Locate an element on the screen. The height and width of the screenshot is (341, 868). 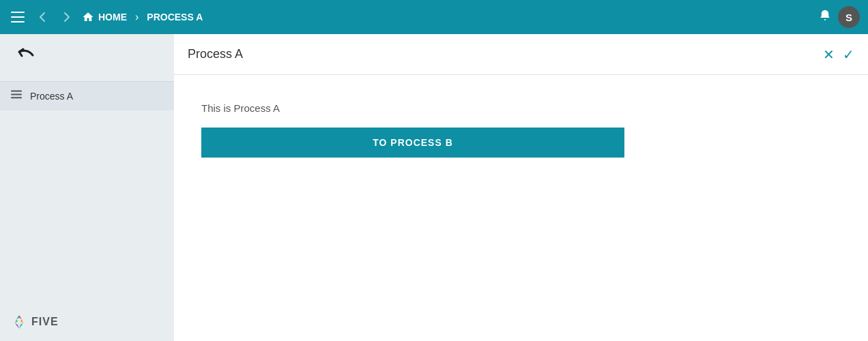
five-logo-icon is located at coordinates (19, 322).